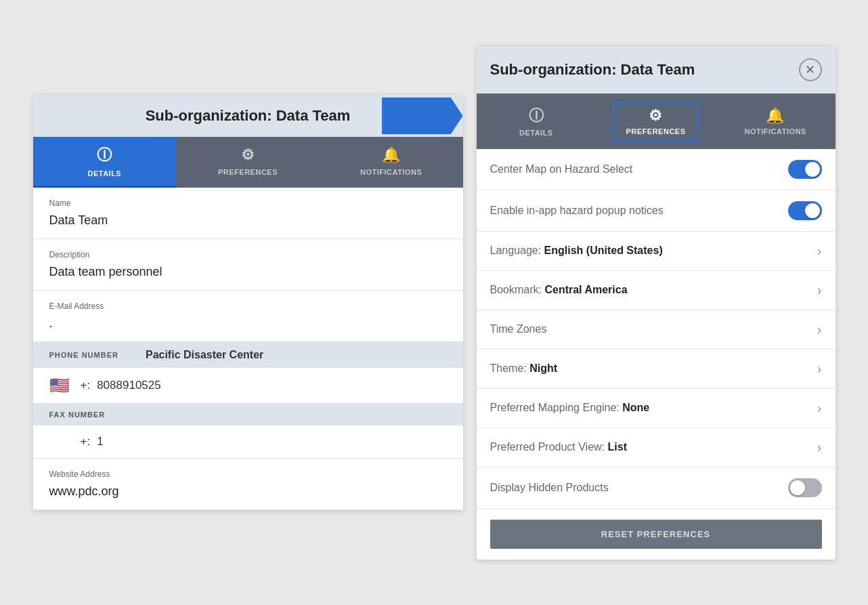  I want to click on gear-icon-left: ⚙, so click(248, 155).